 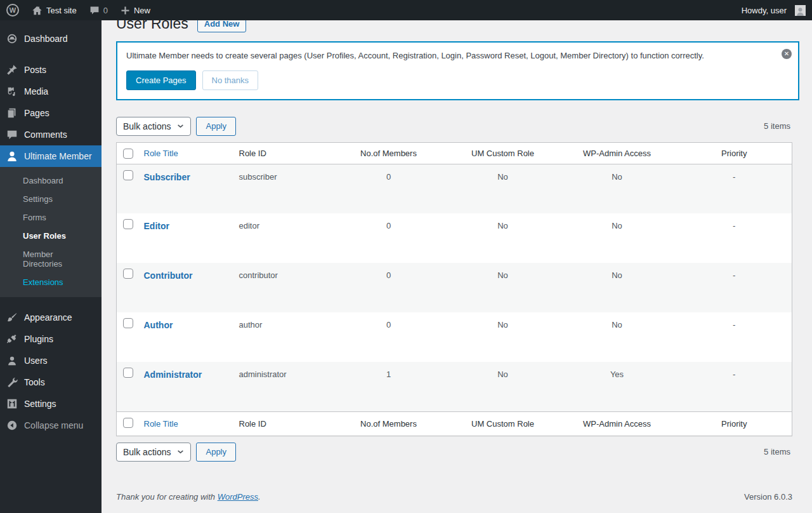 I want to click on sidebar-item-label: Posts, so click(x=36, y=70).